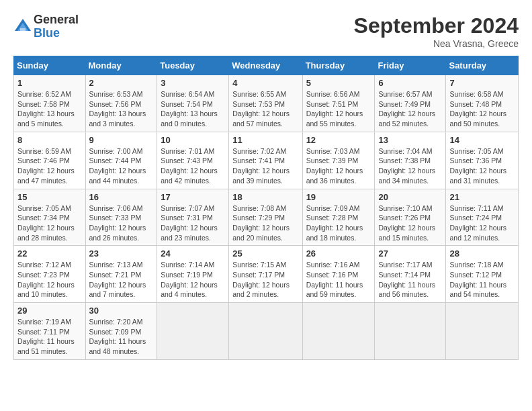 The image size is (532, 411). What do you see at coordinates (410, 140) in the screenshot?
I see `day-number: 13` at bounding box center [410, 140].